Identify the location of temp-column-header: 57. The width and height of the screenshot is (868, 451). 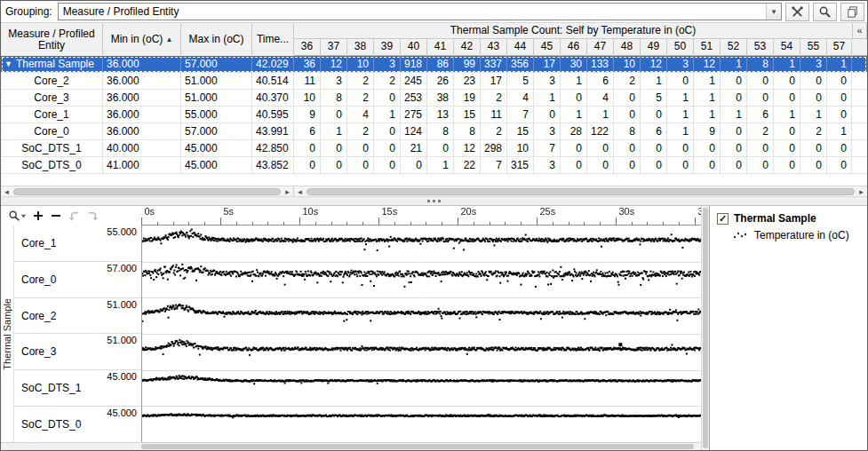
(840, 47).